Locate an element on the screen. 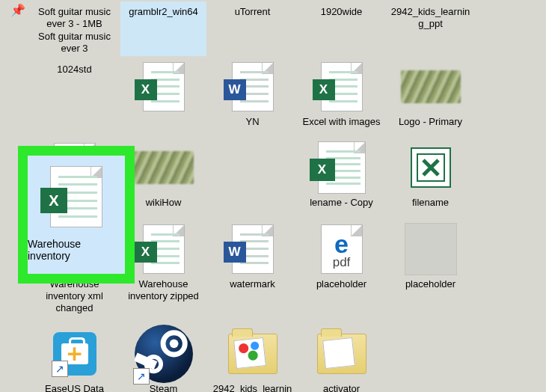 Image resolution: width=546 pixels, height=392 pixels. file-label: Soft guitar music ever 3 - 1MB Soft guit… is located at coordinates (75, 30).